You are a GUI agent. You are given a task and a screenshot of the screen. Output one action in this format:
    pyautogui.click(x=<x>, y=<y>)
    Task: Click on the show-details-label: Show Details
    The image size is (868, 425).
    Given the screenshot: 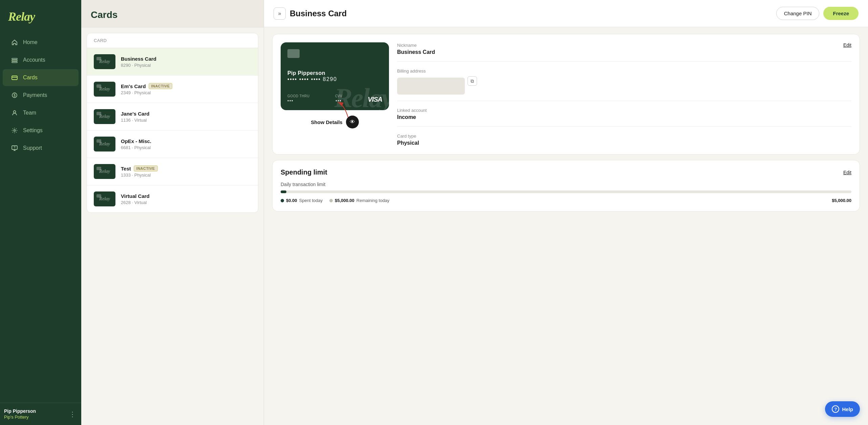 What is the action you would take?
    pyautogui.click(x=326, y=122)
    